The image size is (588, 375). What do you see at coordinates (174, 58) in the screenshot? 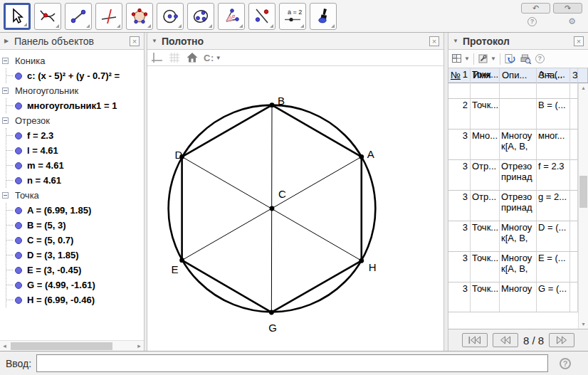
I see `show-grid-icon` at bounding box center [174, 58].